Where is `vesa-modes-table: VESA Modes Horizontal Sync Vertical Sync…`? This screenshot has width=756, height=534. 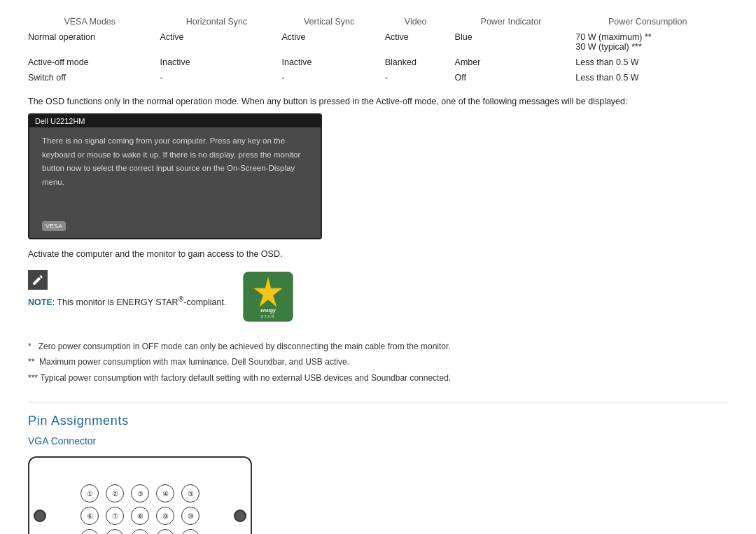
vesa-modes-table: VESA Modes Horizontal Sync Vertical Sync… is located at coordinates (378, 50).